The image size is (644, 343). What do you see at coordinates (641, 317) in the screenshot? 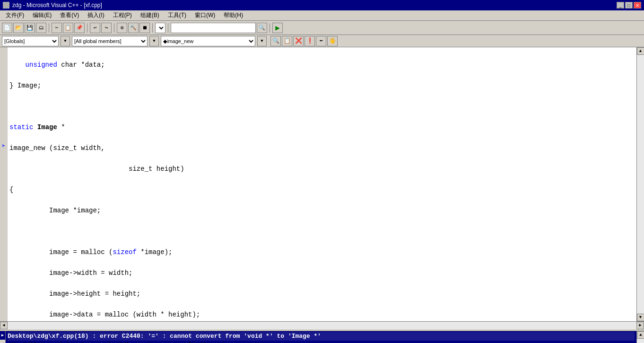
I see `scroll-down-btn: ▼` at bounding box center [641, 317].